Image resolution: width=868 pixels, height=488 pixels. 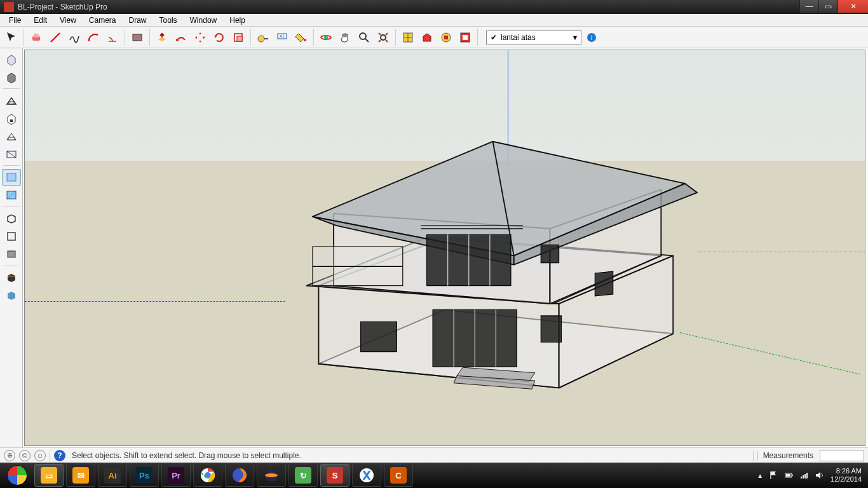 I want to click on taskbar-mail-icon: ✉, so click(x=81, y=475).